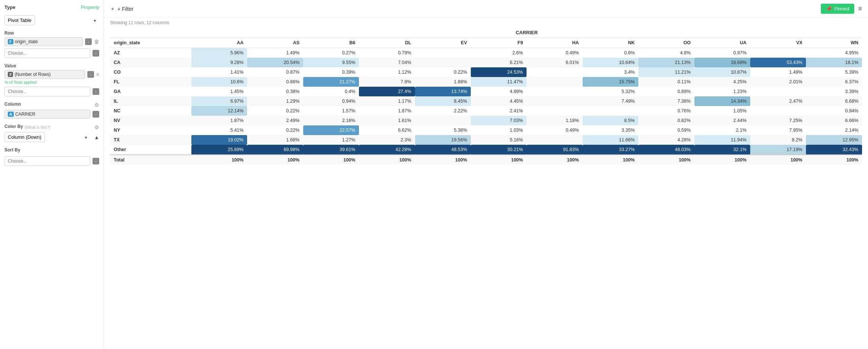 The image size is (868, 349). I want to click on table-row: FL10.6%0.86%21.27%7.8%1.88%11.47%15.75%0…, so click(486, 82).